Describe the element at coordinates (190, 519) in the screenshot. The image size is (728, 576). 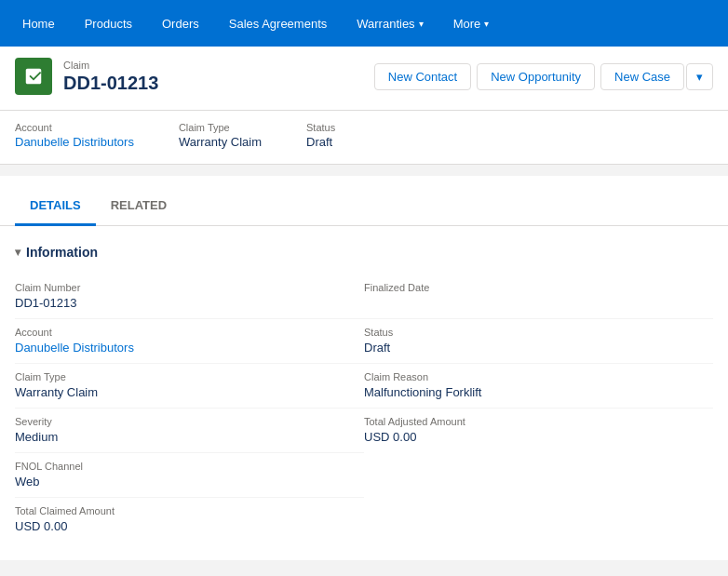
I see `field-total-claimed: Total Claimed Amount USD 0.00 ✎` at that location.